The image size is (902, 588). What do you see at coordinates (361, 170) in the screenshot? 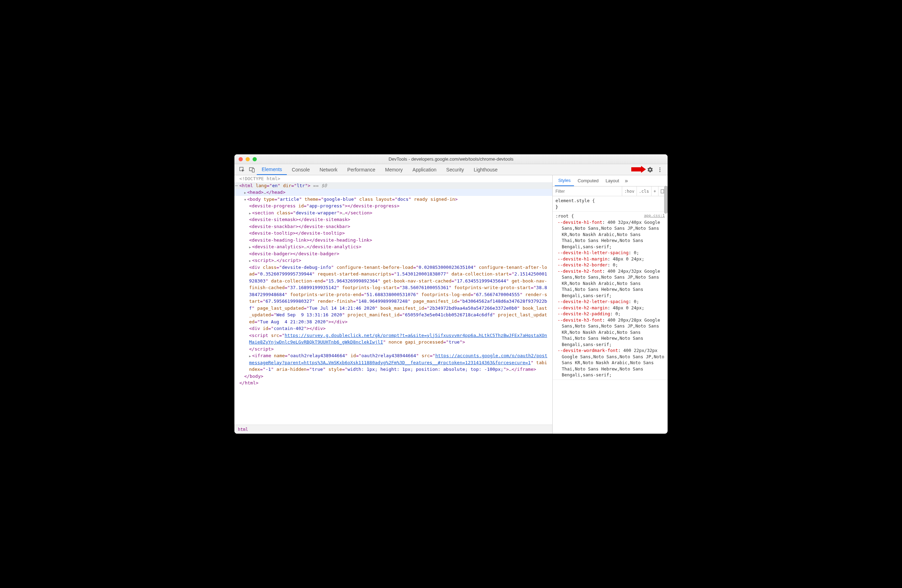
I see `tab-performance: Performance` at bounding box center [361, 170].